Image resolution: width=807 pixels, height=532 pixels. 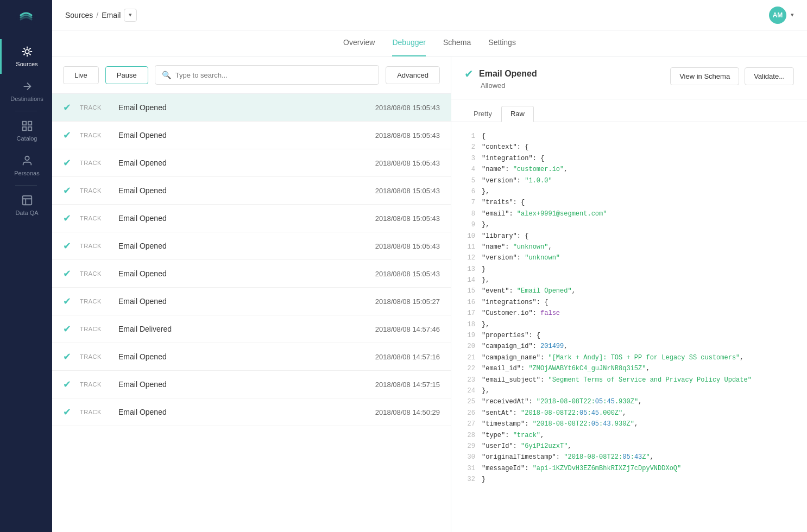 I want to click on detail-title-section: ✔ Email Opened Allowed, so click(x=501, y=79).